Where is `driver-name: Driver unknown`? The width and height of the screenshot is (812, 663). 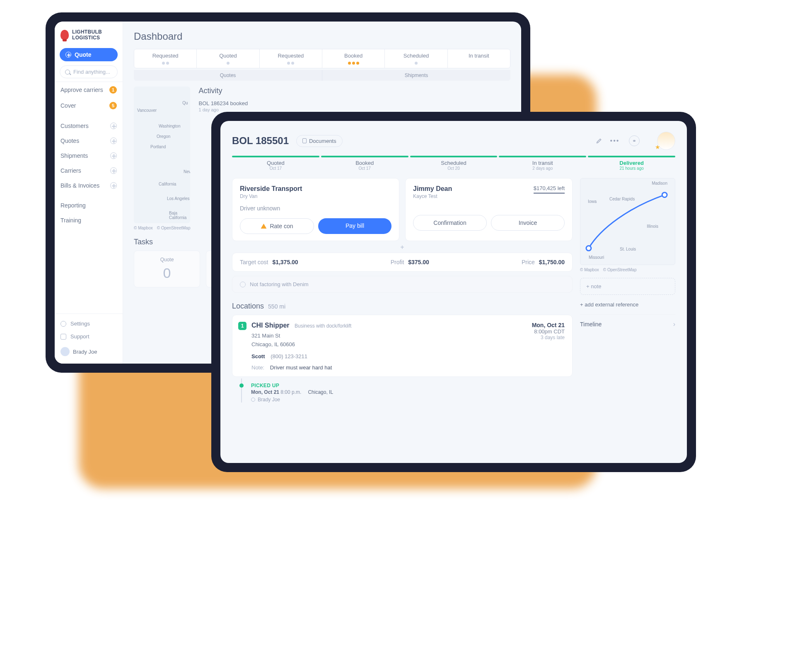
driver-name: Driver unknown is located at coordinates (316, 208).